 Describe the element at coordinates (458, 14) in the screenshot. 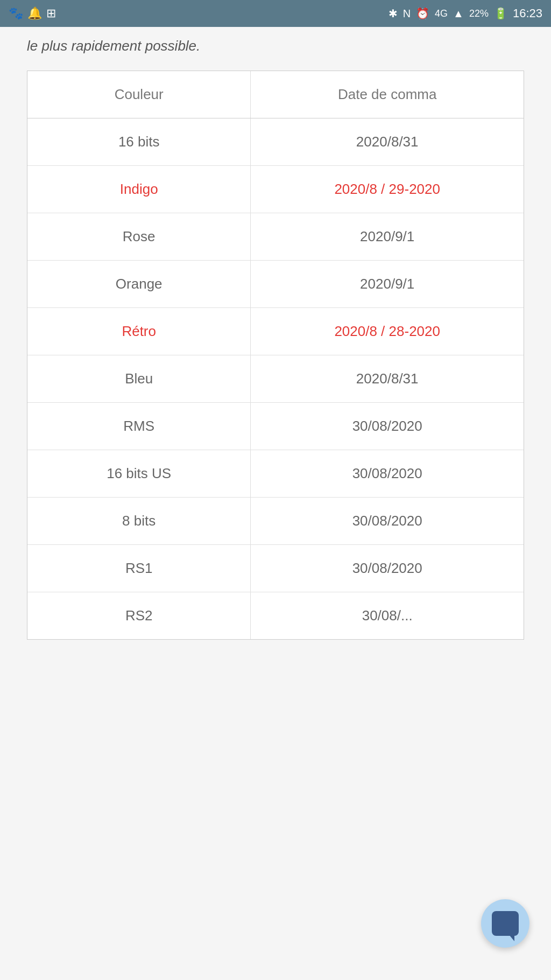

I see `signal-icon: ▲` at that location.